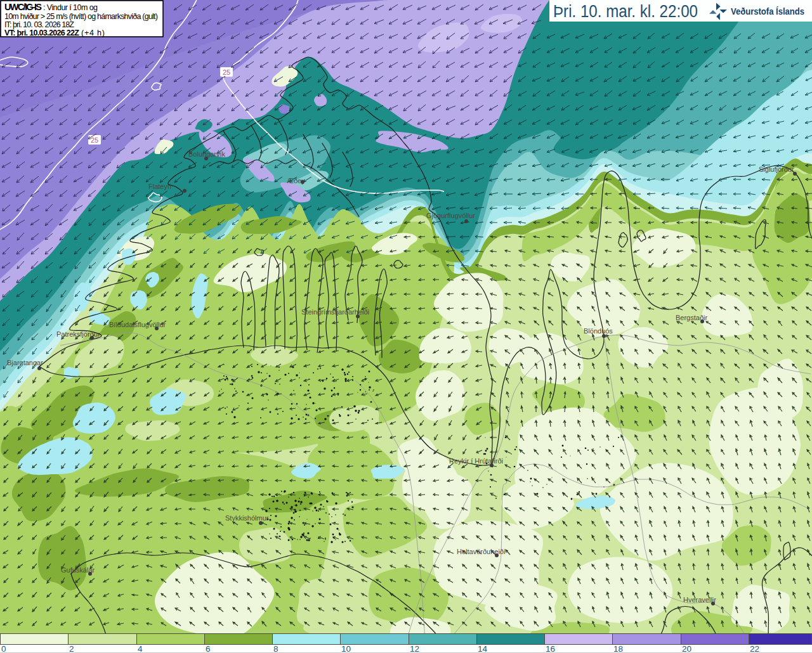 This screenshot has height=653, width=812. Describe the element at coordinates (768, 11) in the screenshot. I see `svg-text: Veðurstofa Íslands` at that location.